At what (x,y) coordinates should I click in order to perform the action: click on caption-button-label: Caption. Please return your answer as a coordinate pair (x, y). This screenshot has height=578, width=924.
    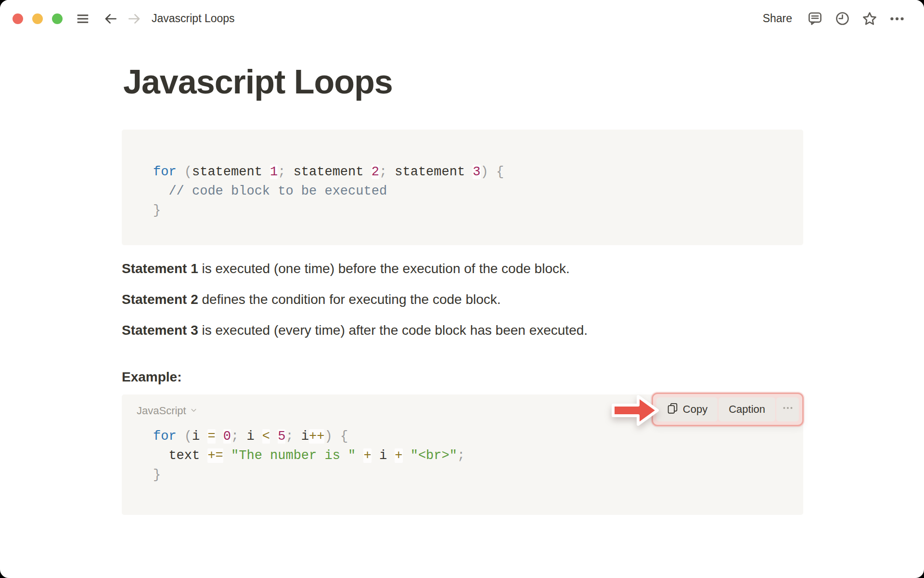
    Looking at the image, I should click on (747, 409).